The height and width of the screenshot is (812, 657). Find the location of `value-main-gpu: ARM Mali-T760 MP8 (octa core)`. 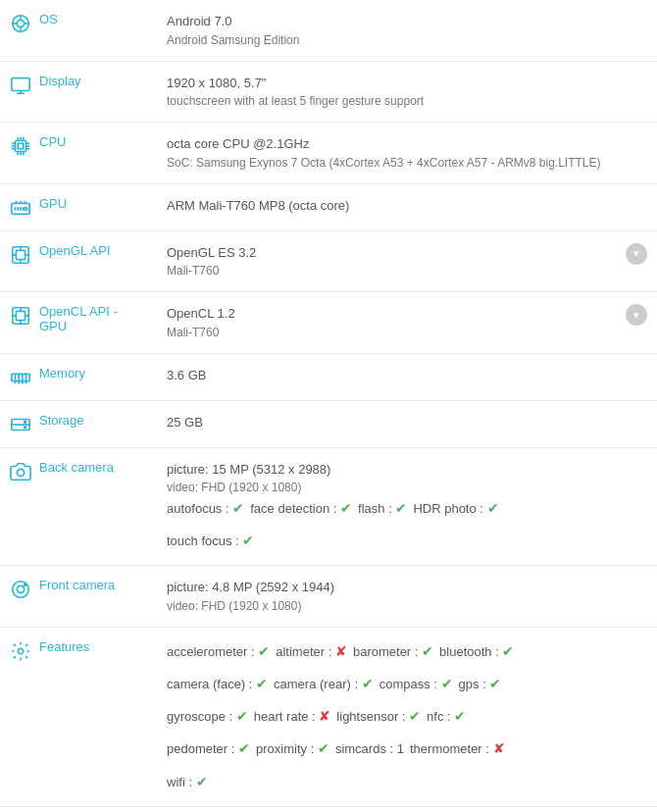

value-main-gpu: ARM Mali-T760 MP8 (octa core) is located at coordinates (407, 206).